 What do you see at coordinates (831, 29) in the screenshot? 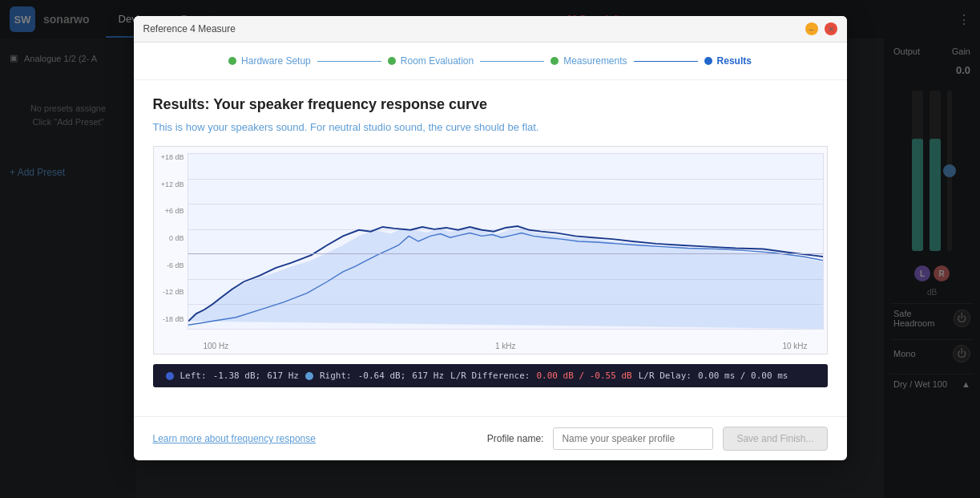
I see `close-button: ✕` at bounding box center [831, 29].